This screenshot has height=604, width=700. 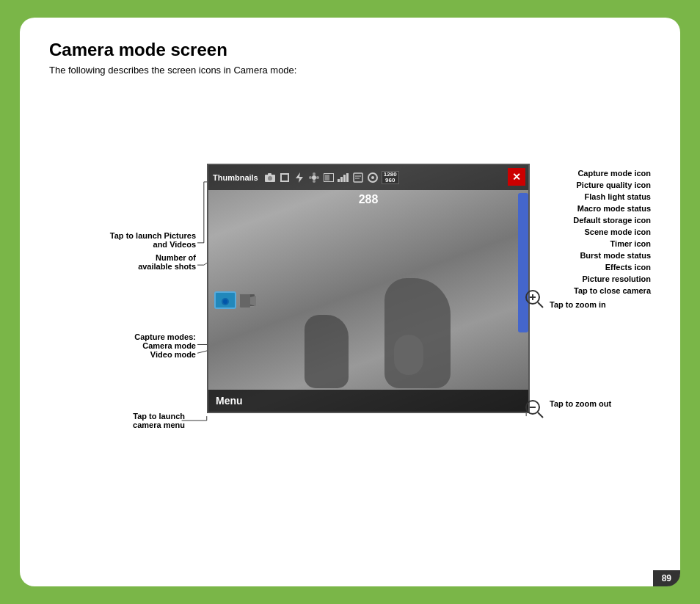 What do you see at coordinates (628, 267) in the screenshot?
I see `effects-icon-label: Effects icon` at bounding box center [628, 267].